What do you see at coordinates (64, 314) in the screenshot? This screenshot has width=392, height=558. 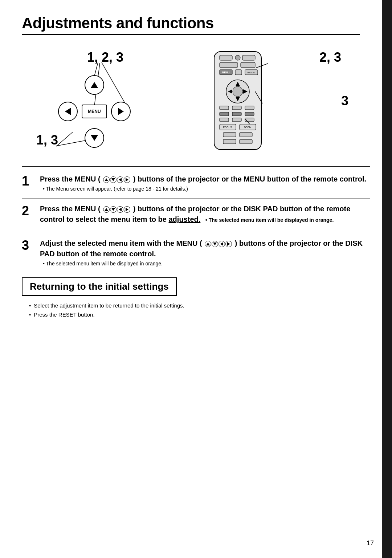 I see `returning-note-2-text: Press the RESET button.` at bounding box center [64, 314].